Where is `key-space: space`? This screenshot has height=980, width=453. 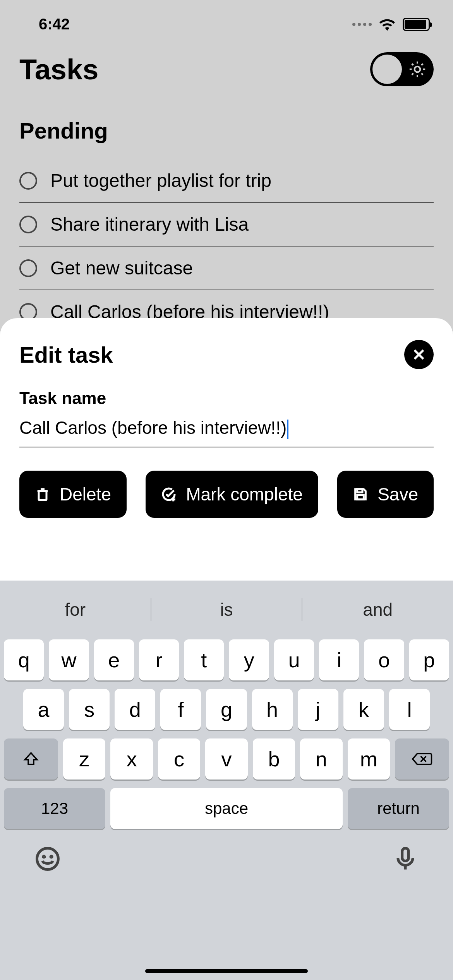 key-space: space is located at coordinates (226, 809).